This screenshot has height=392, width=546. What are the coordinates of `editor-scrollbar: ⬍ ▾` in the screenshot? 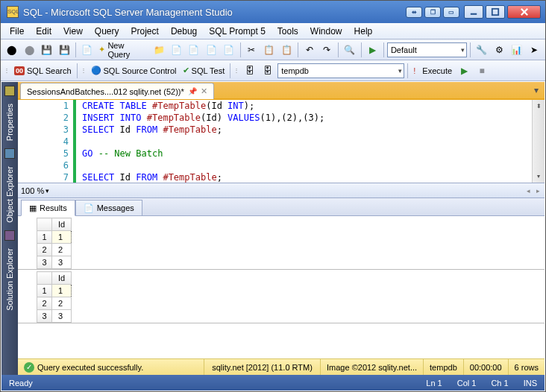 It's located at (539, 142).